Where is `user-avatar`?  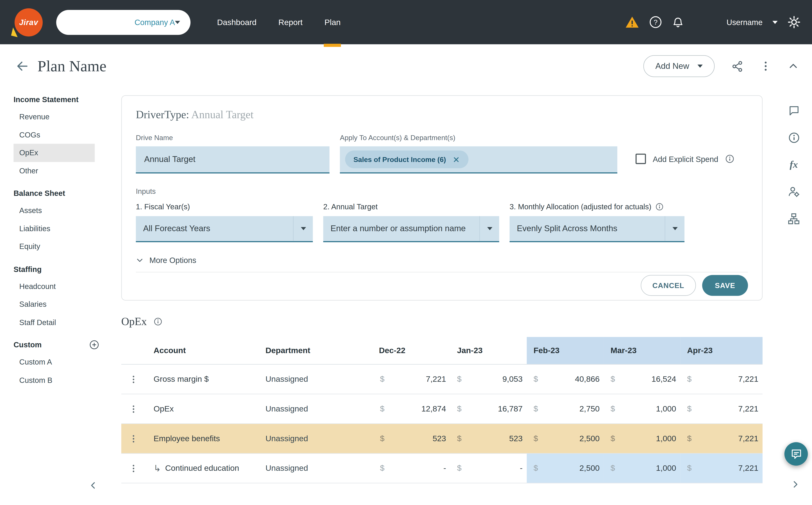 user-avatar is located at coordinates (705, 22).